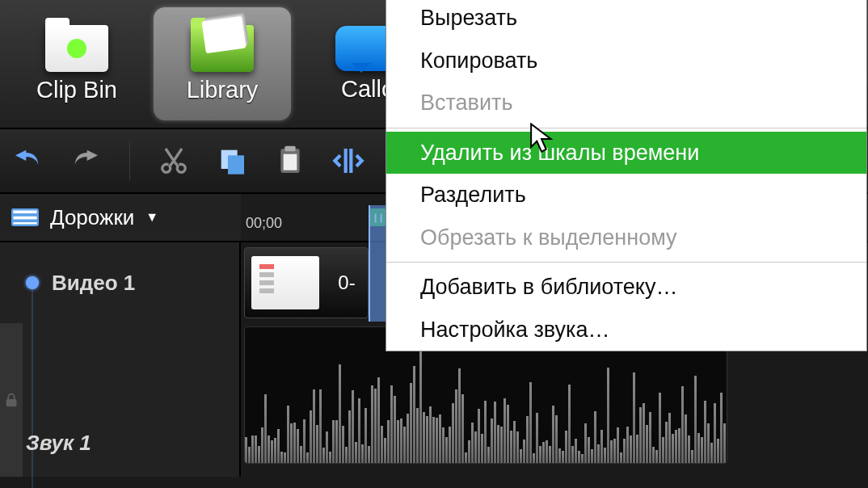 The height and width of the screenshot is (488, 868). What do you see at coordinates (626, 330) in the screenshot?
I see `menu-audio-settings: Настройка звука…` at bounding box center [626, 330].